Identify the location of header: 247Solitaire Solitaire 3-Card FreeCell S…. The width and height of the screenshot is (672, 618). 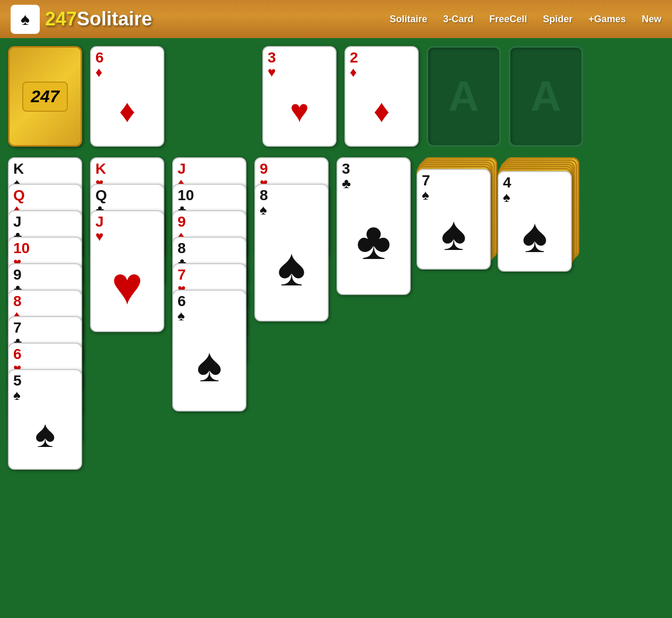
(336, 19).